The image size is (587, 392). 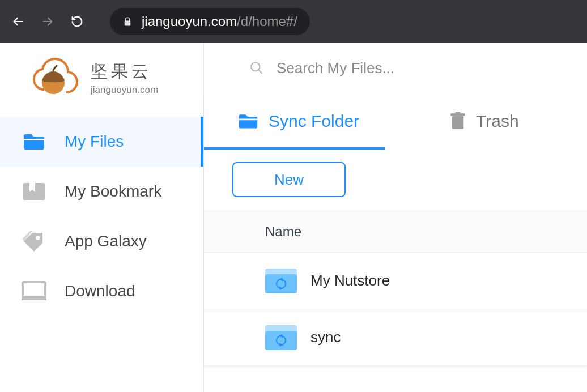 I want to click on browser-chrome: jianguoyun.com/d/home#/, so click(x=294, y=22).